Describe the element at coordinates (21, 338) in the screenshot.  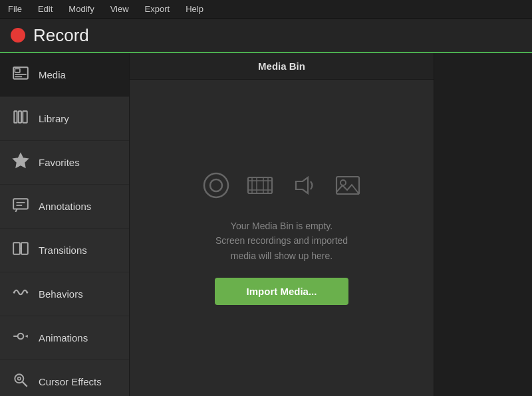
I see `animations-icon` at that location.